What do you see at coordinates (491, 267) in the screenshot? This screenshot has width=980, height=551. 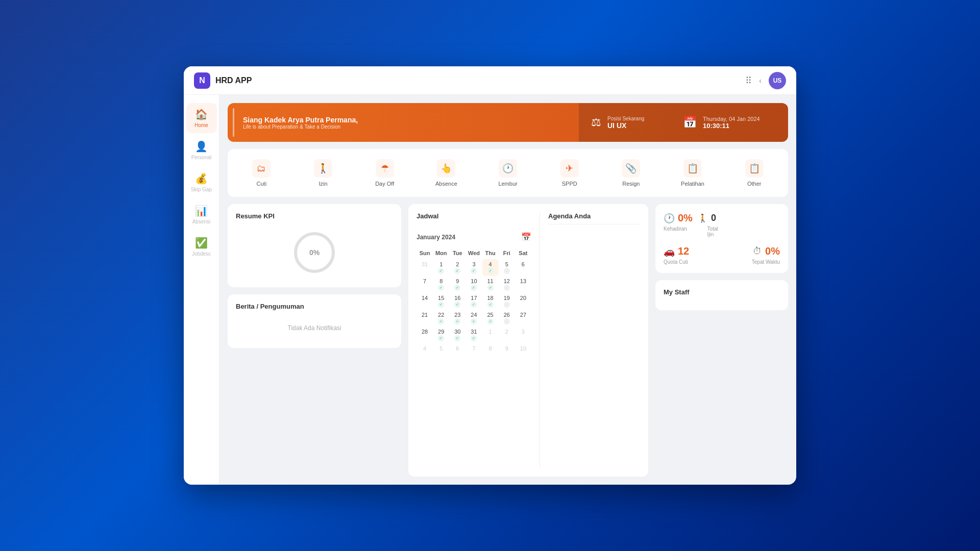 I see `cal-cell-w0-d4: 4✓` at bounding box center [491, 267].